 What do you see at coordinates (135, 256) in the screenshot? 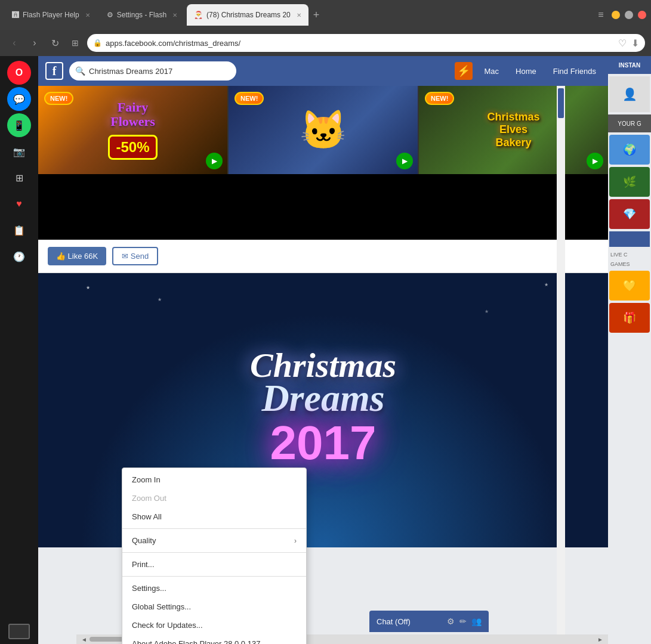
I see `send-label: ✉ Send` at bounding box center [135, 256].